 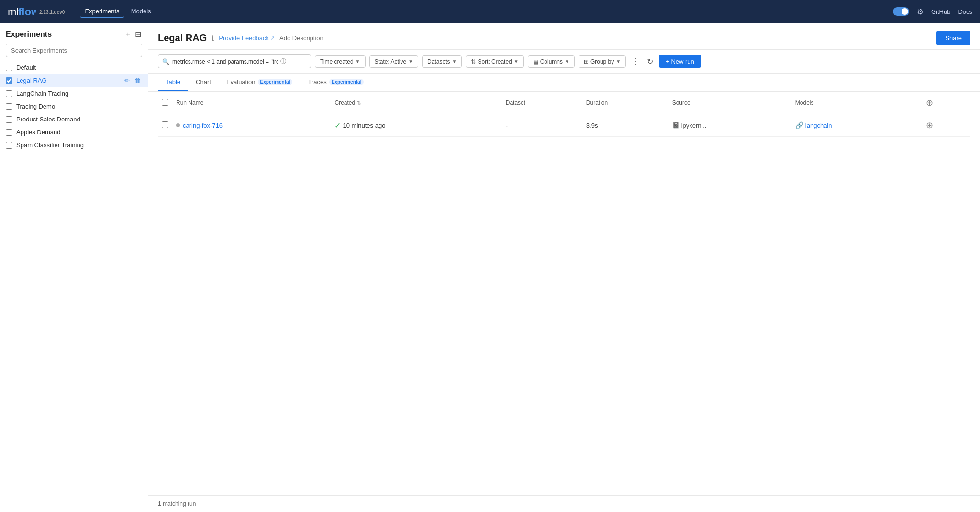 What do you see at coordinates (74, 145) in the screenshot?
I see `sidebar-item-spam-classifier-training: Spam Classifier Training ✏ 🗑` at bounding box center [74, 145].